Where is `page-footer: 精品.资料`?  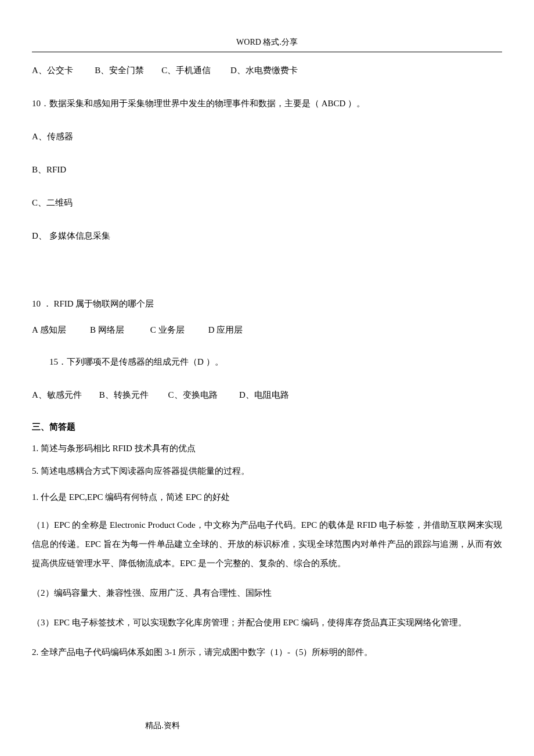 page-footer: 精品.资料 is located at coordinates (163, 726).